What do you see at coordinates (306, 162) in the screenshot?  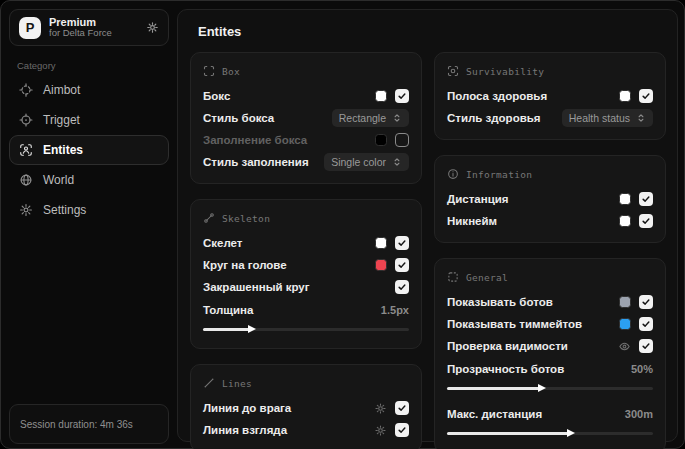 I see `setting-row: Стиль заполнения Single color` at bounding box center [306, 162].